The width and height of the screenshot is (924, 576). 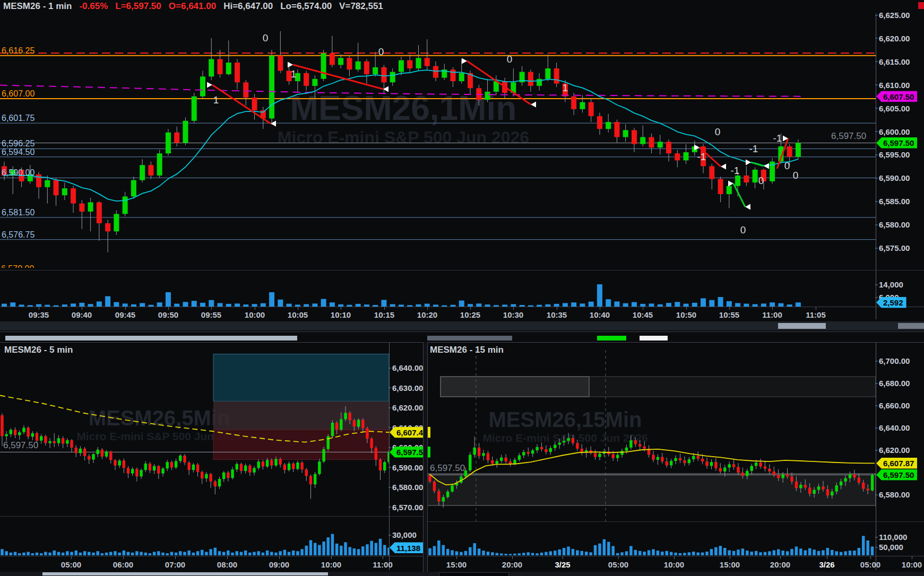 What do you see at coordinates (802, 326) in the screenshot?
I see `top-scrollbar-thumb` at bounding box center [802, 326].